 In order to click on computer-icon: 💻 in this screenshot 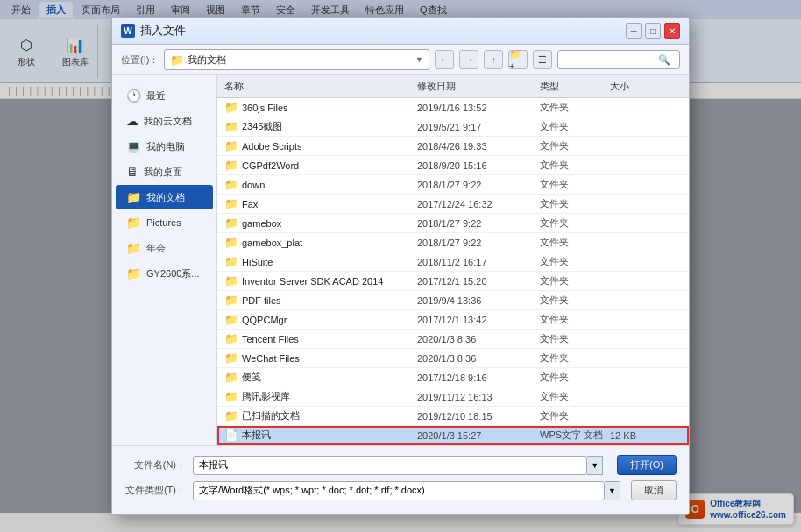, I will do `click(133, 146)`.